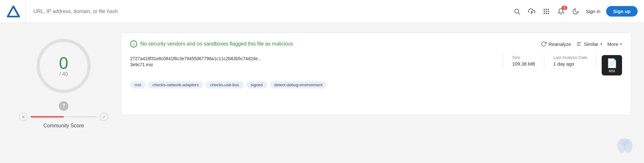 The width and height of the screenshot is (644, 163). Describe the element at coordinates (544, 44) in the screenshot. I see `reanalyze-icon` at that location.